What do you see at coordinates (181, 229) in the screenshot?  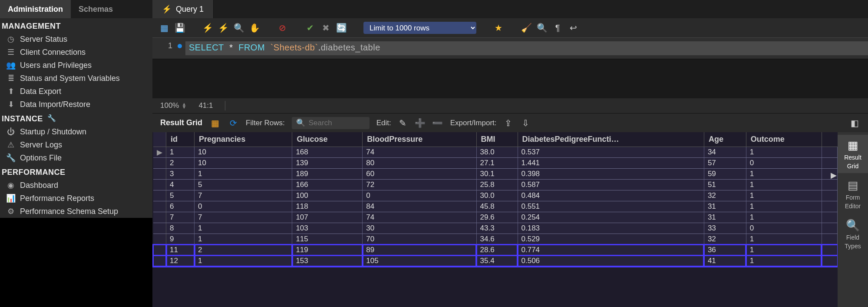 I see `cell: 8` at bounding box center [181, 229].